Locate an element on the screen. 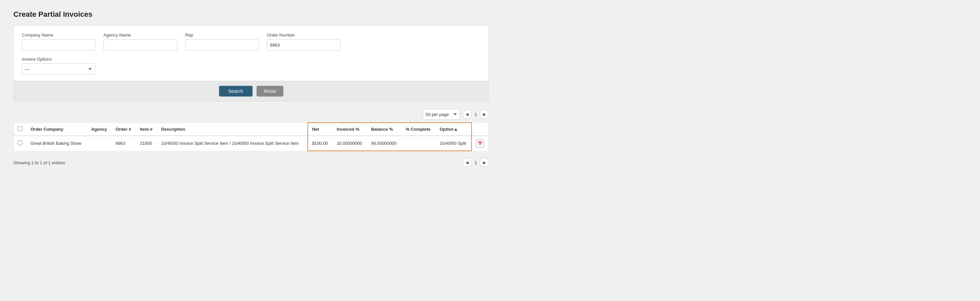 Image resolution: width=980 pixels, height=301 pixels. prev-page-button: ◀ is located at coordinates (467, 114).